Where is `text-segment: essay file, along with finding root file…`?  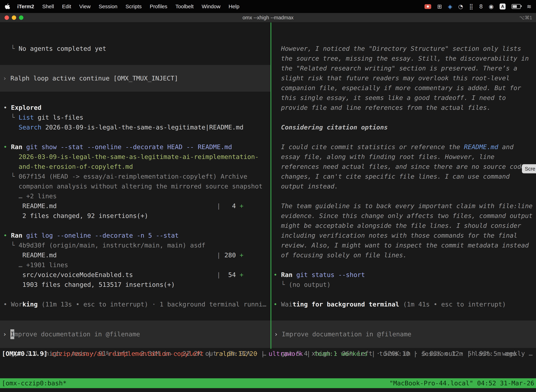
text-segment: essay file, along with finding root file… is located at coordinates (388, 157).